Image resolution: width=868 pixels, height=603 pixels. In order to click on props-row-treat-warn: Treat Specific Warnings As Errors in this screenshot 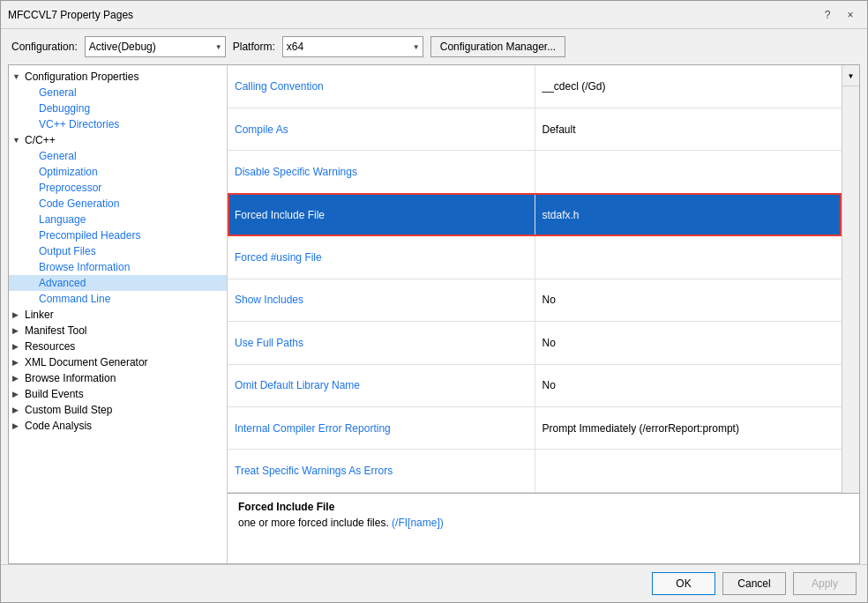, I will do `click(535, 471)`.